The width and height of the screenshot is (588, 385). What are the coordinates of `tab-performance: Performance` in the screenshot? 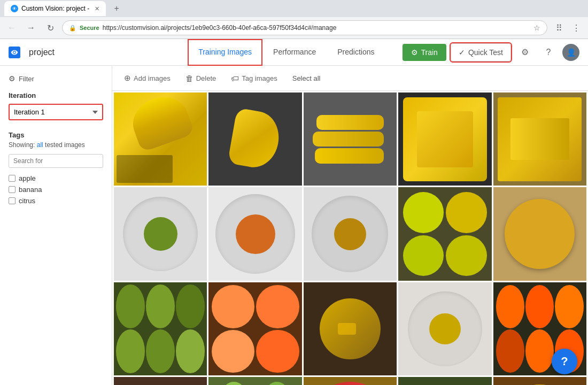 It's located at (295, 52).